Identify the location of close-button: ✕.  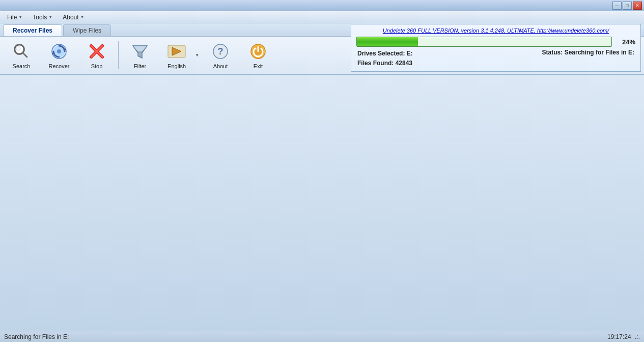
(637, 6).